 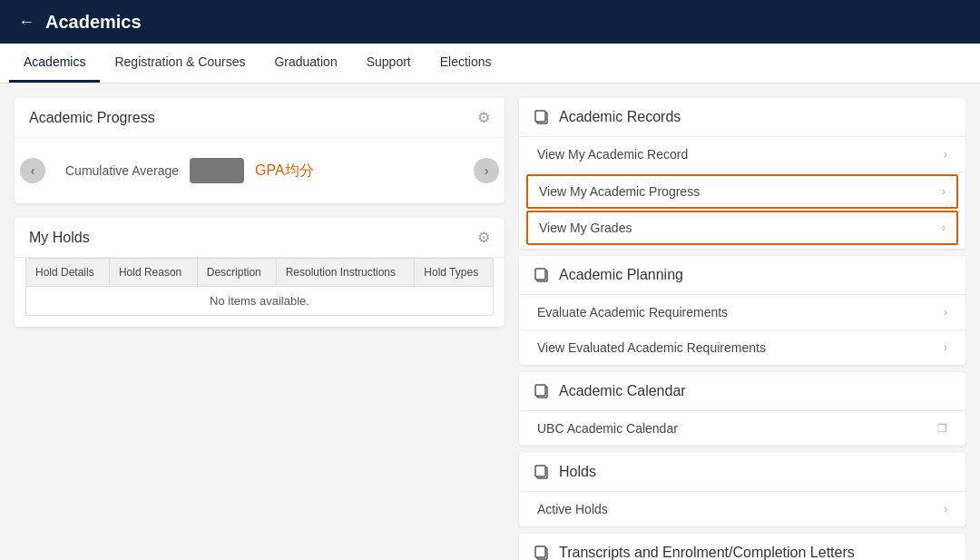 What do you see at coordinates (217, 171) in the screenshot?
I see `gpa-blurred-value` at bounding box center [217, 171].